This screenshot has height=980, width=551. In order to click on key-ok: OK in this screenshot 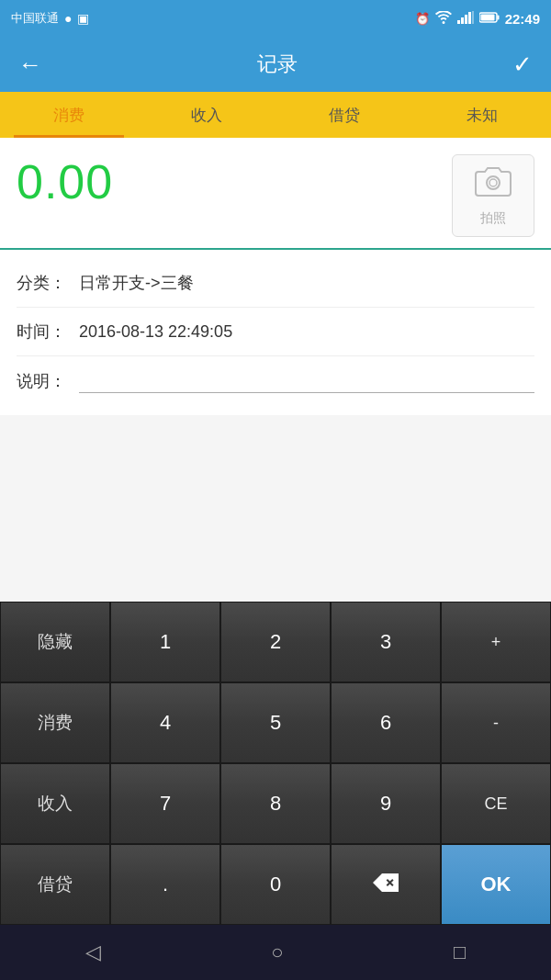, I will do `click(496, 884)`.